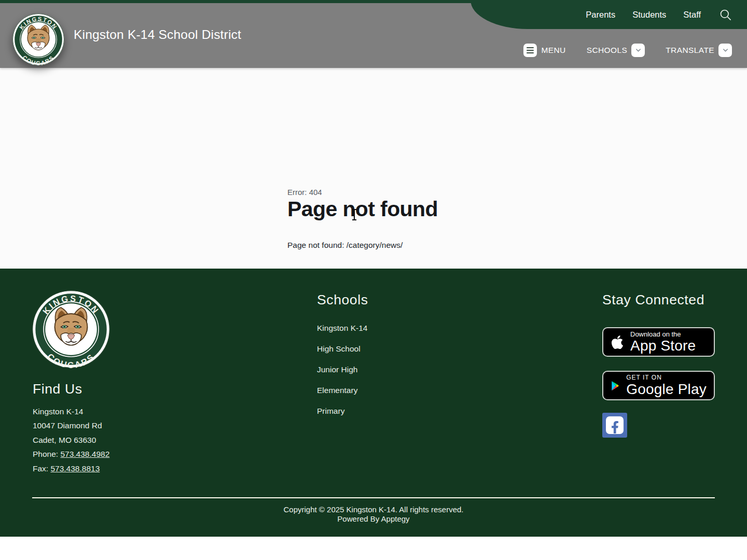 This screenshot has height=560, width=747. Describe the element at coordinates (342, 360) in the screenshot. I see `footer-schools-column: Schools Kingston K-14 High School Junior…` at that location.